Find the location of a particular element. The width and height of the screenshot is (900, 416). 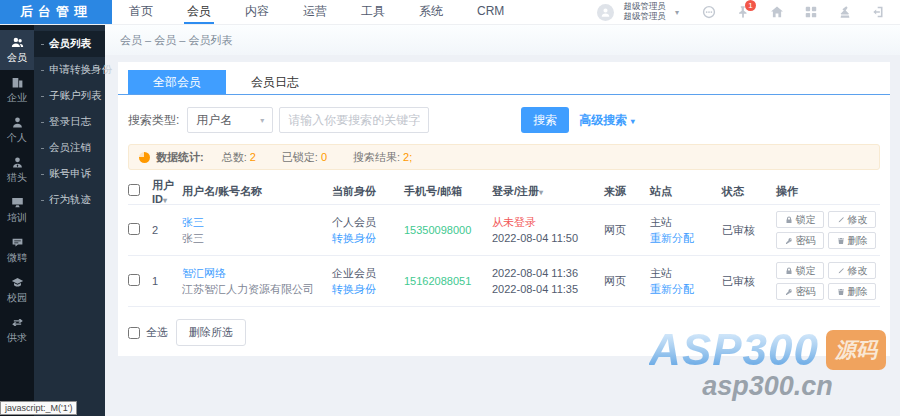

trash-icon is located at coordinates (841, 241).